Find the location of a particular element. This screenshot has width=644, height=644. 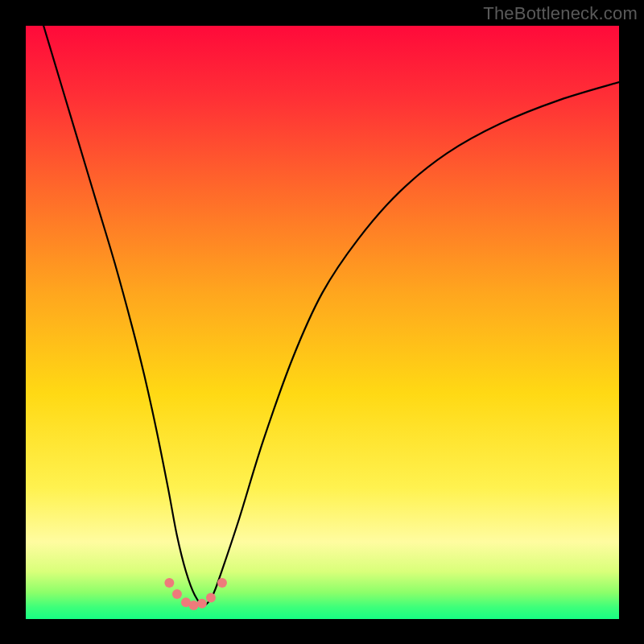

watermark-text: TheBottleneck.com is located at coordinates (560, 14).